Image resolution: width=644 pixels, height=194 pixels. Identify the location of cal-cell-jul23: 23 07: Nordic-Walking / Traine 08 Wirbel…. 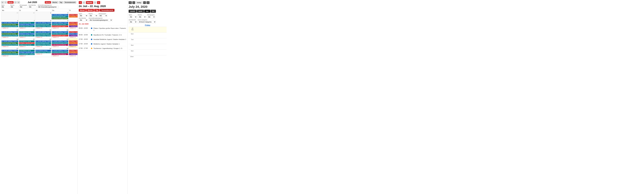
(60, 43).